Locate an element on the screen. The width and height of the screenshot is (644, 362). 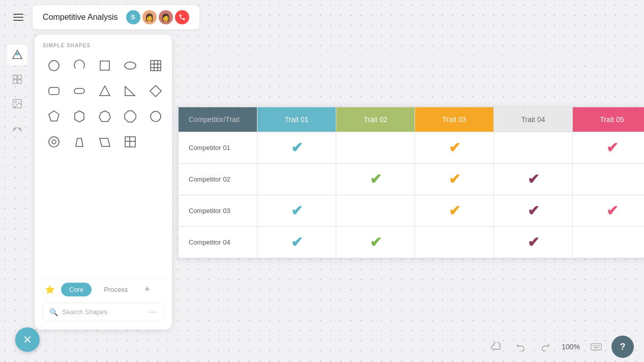
search-placeholder: Search Shapes is located at coordinates (104, 312).